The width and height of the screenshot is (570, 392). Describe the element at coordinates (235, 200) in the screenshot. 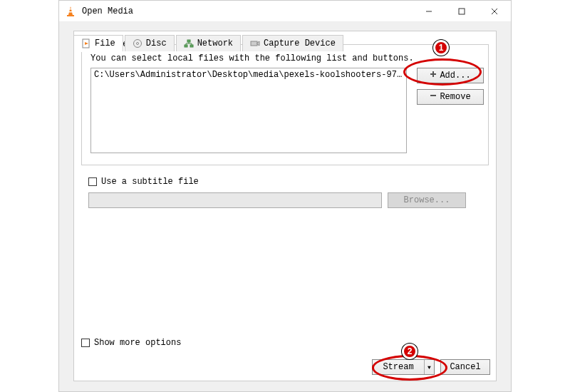

I see `subtitle-path-input` at that location.